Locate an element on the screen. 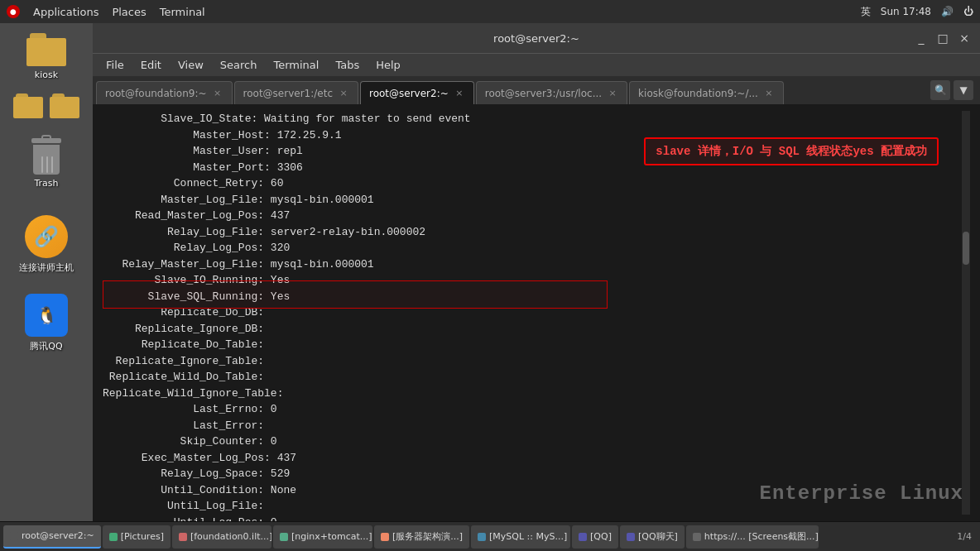 This screenshot has height=551, width=980. top-bar-right: 英 Sun 17:48 🔊 ⏻ is located at coordinates (917, 12).